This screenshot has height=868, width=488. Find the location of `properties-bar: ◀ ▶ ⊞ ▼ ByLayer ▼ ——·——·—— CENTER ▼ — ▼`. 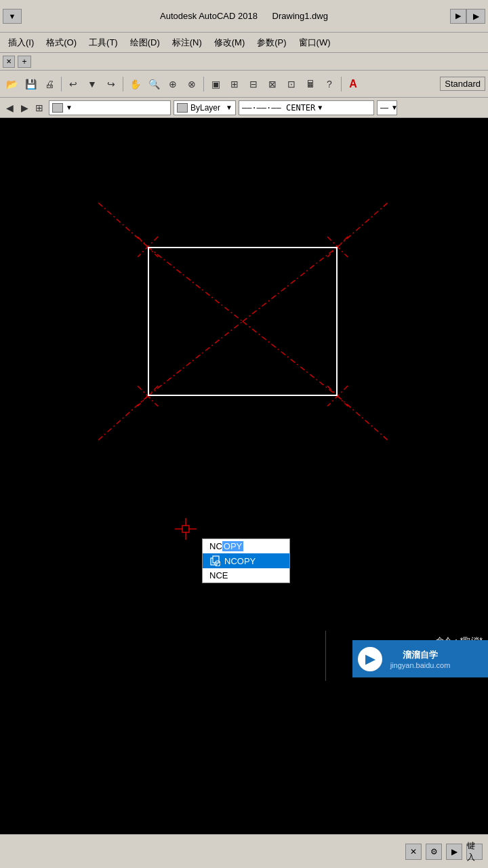

properties-bar: ◀ ▶ ⊞ ▼ ByLayer ▼ ——·——·—— CENTER ▼ — ▼ is located at coordinates (244, 108).